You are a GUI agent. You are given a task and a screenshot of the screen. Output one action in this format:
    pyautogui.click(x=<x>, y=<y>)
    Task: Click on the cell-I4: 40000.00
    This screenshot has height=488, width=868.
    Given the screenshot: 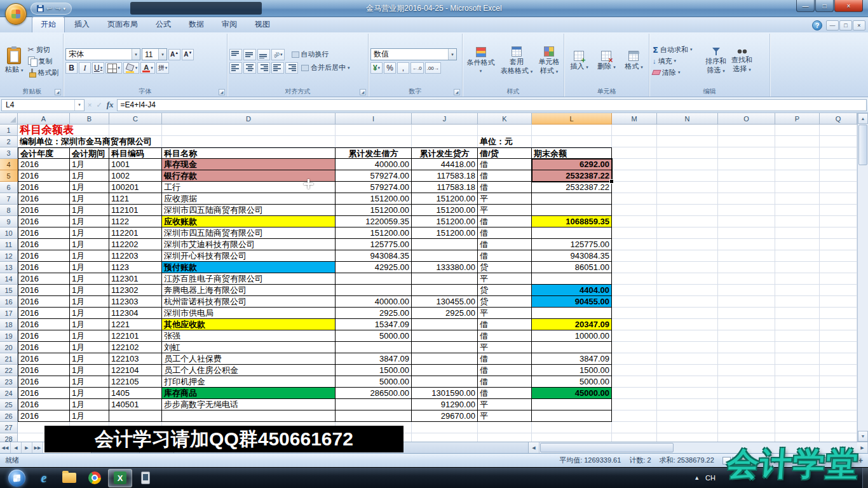 What is the action you would take?
    pyautogui.click(x=374, y=165)
    